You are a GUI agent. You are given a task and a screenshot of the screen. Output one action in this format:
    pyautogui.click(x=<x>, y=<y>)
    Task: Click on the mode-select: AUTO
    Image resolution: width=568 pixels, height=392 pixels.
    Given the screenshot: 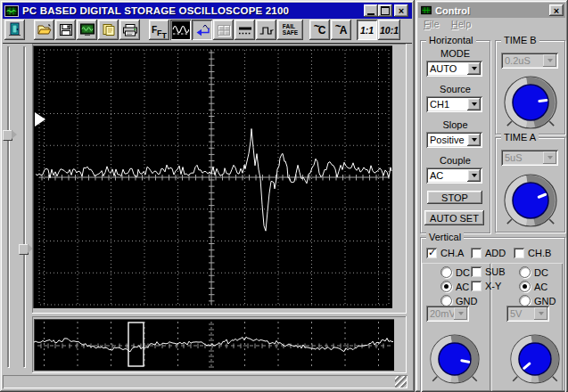 What is the action you would take?
    pyautogui.click(x=455, y=69)
    